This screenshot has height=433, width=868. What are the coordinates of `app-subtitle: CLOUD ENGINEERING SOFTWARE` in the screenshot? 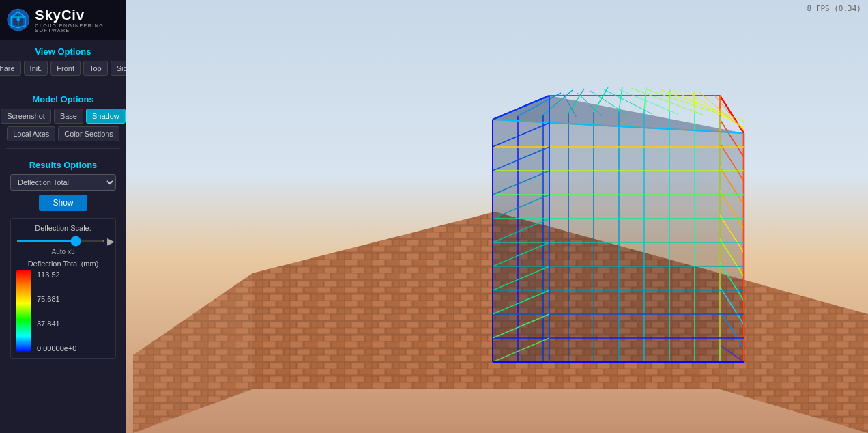 It's located at (77, 28).